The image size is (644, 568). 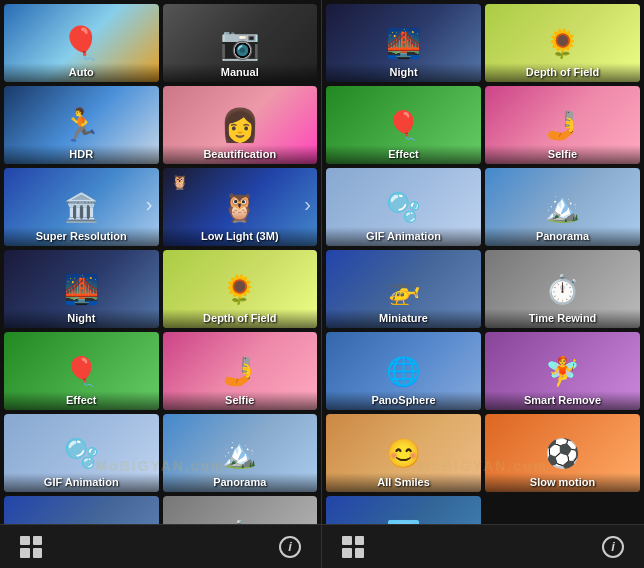 I want to click on lowlight-label: Low Light (3M), so click(x=240, y=236).